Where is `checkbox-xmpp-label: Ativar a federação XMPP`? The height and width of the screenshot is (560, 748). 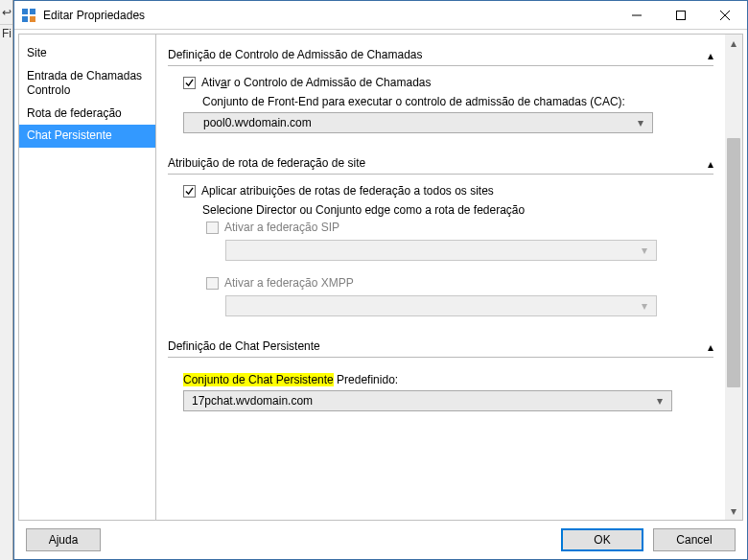 checkbox-xmpp-label: Ativar a federação XMPP is located at coordinates (290, 283).